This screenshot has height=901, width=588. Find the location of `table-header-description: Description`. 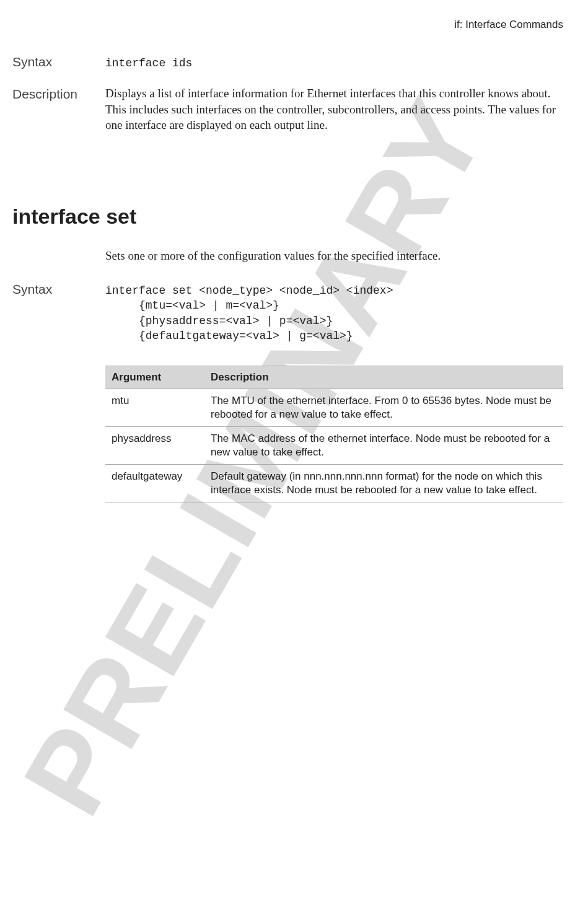

table-header-description: Description is located at coordinates (384, 378).